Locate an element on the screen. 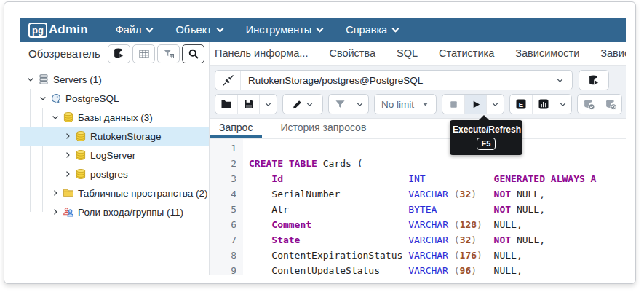 The image size is (644, 292). browser-header: Обозреватель is located at coordinates (114, 54).